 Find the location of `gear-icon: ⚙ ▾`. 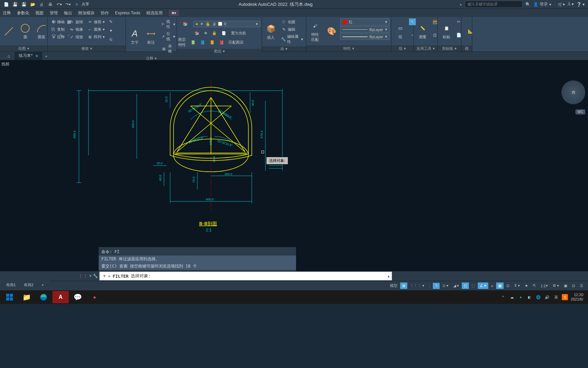

gear-icon: ⚙ ▾ is located at coordinates (556, 286).